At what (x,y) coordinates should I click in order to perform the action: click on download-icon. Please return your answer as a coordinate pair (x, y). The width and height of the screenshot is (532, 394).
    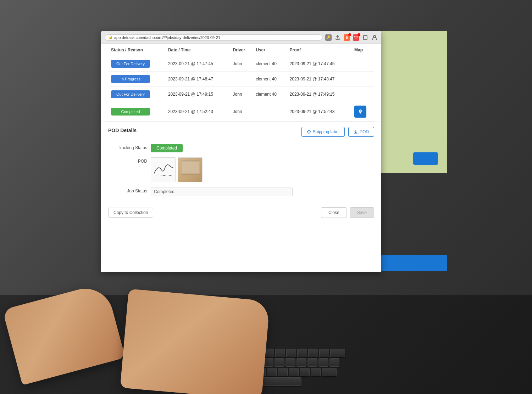
    Looking at the image, I should click on (356, 132).